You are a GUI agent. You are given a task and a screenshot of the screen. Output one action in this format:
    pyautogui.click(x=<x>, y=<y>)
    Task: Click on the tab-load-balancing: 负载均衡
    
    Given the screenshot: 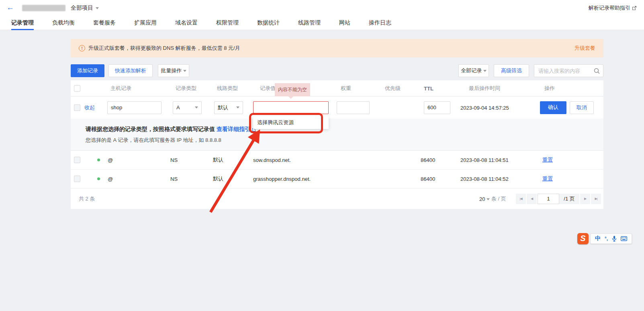 What is the action you would take?
    pyautogui.click(x=63, y=23)
    